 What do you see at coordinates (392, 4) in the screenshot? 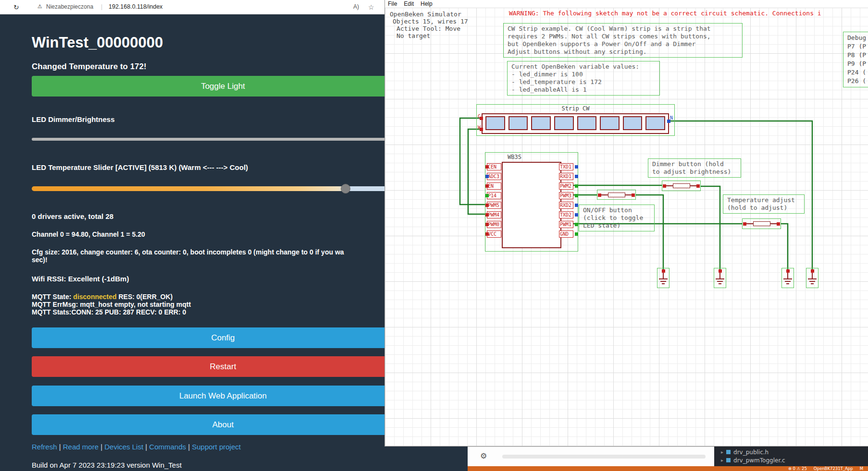
I see `menu-file: File` at bounding box center [392, 4].